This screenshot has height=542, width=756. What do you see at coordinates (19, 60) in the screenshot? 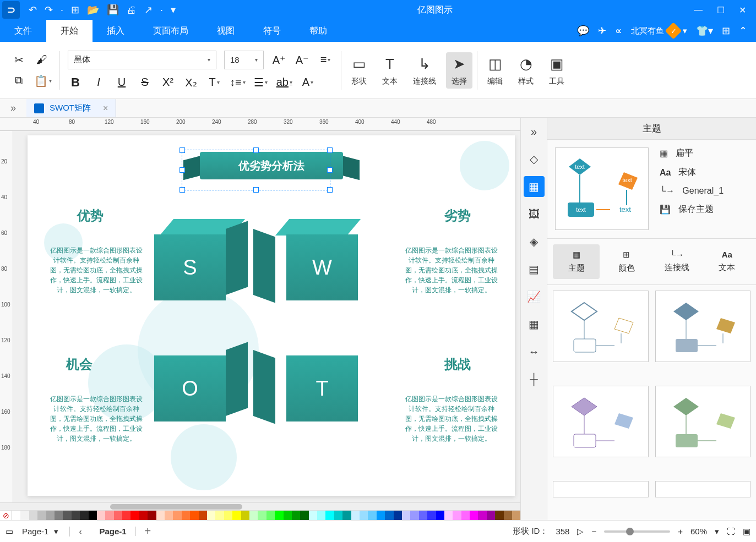
I see `cut-icon: ✂` at bounding box center [19, 60].